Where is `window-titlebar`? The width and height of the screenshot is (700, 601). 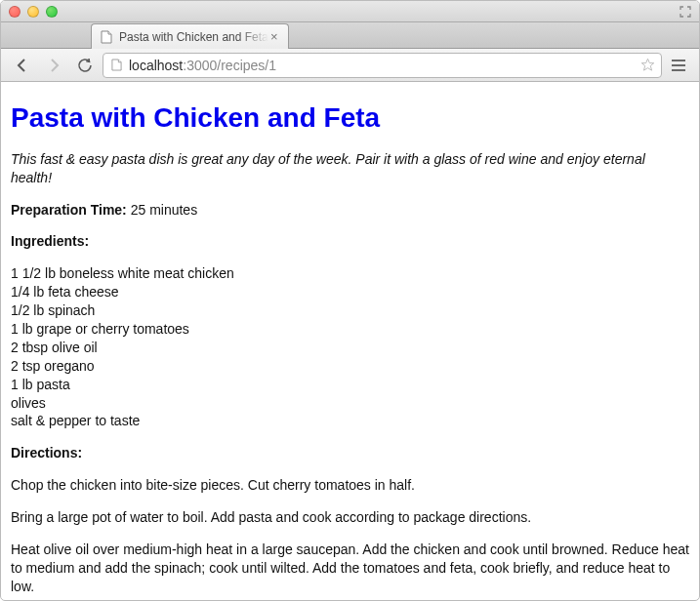
window-titlebar is located at coordinates (350, 12).